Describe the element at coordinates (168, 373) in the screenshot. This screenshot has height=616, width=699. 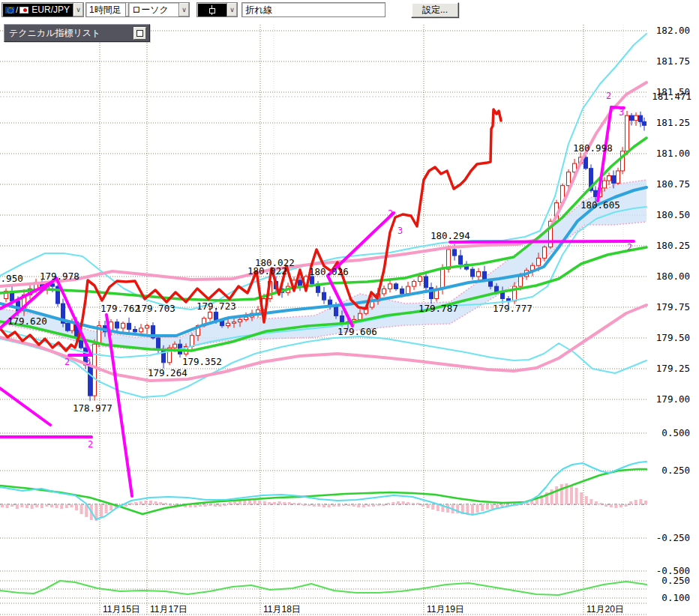
I see `svg-text: 179.264` at that location.